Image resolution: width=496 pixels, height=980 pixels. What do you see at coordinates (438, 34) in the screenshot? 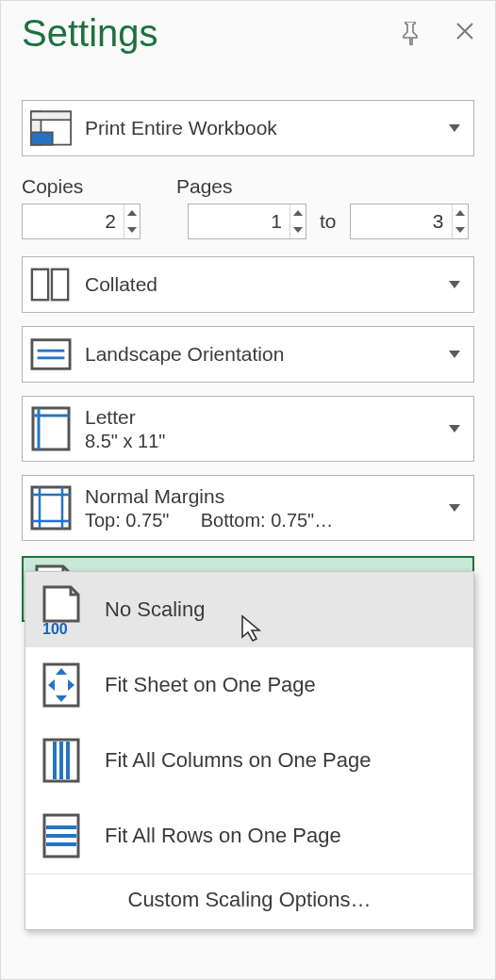
I see `titlebar-controls` at bounding box center [438, 34].